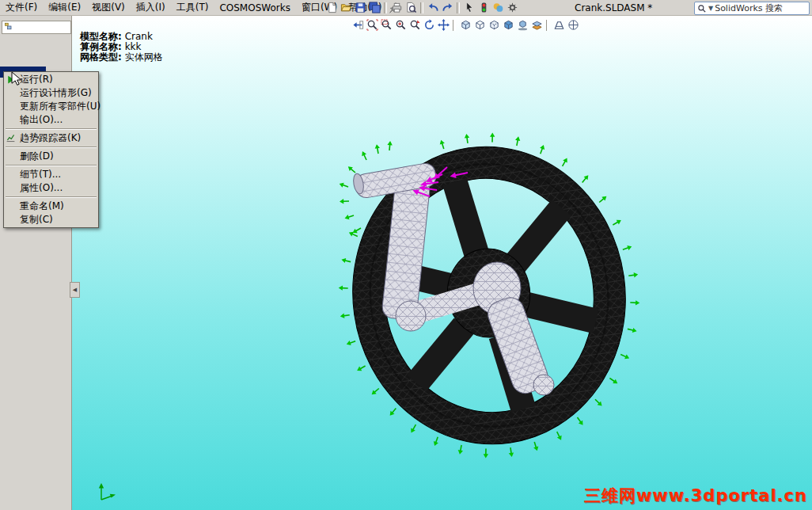 This screenshot has height=510, width=812. What do you see at coordinates (51, 120) in the screenshot?
I see `ctx-export: 输出(O)...` at bounding box center [51, 120].